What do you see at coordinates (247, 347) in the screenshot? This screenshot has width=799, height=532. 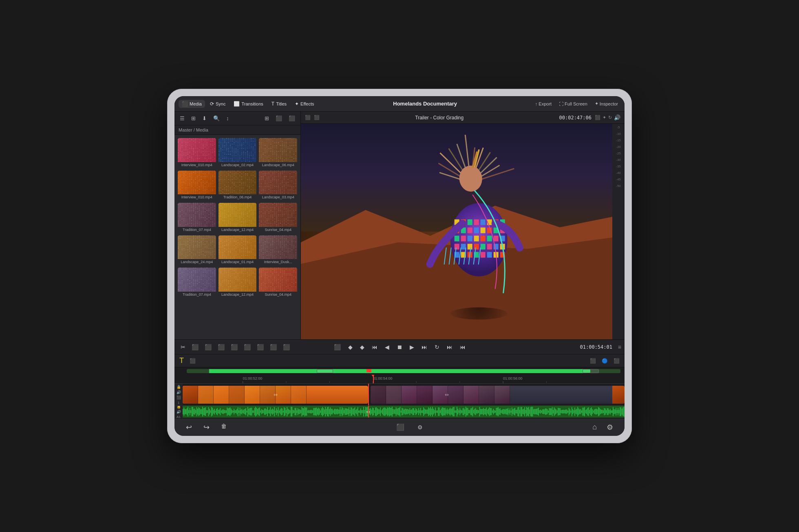 I see `blade-tool: ⬛` at bounding box center [247, 347].